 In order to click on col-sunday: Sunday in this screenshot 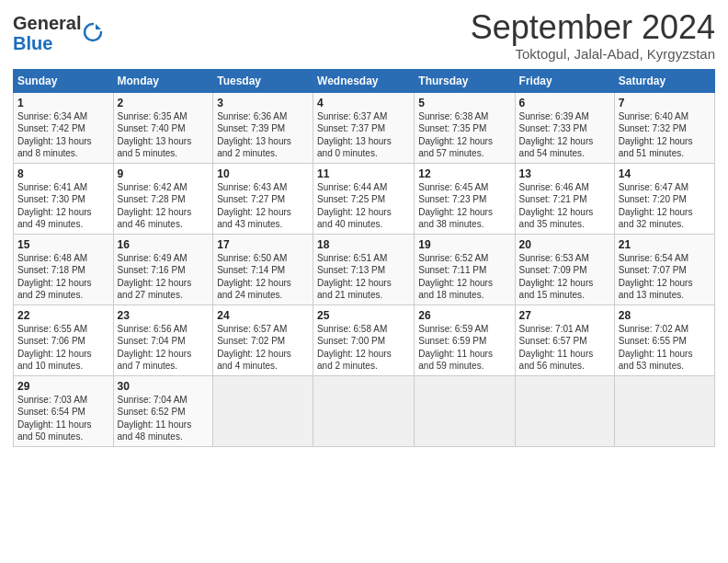, I will do `click(64, 81)`.